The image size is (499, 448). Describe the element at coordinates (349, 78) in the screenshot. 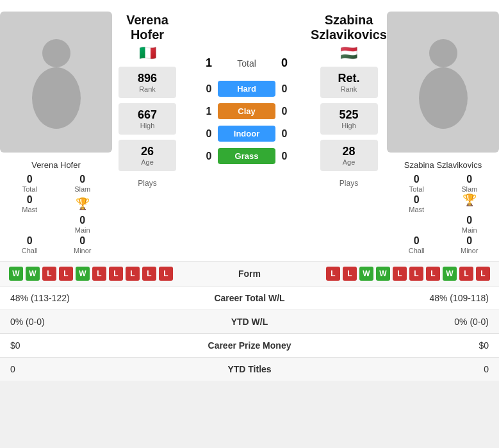

I see `player2-rank-value: Ret.` at that location.